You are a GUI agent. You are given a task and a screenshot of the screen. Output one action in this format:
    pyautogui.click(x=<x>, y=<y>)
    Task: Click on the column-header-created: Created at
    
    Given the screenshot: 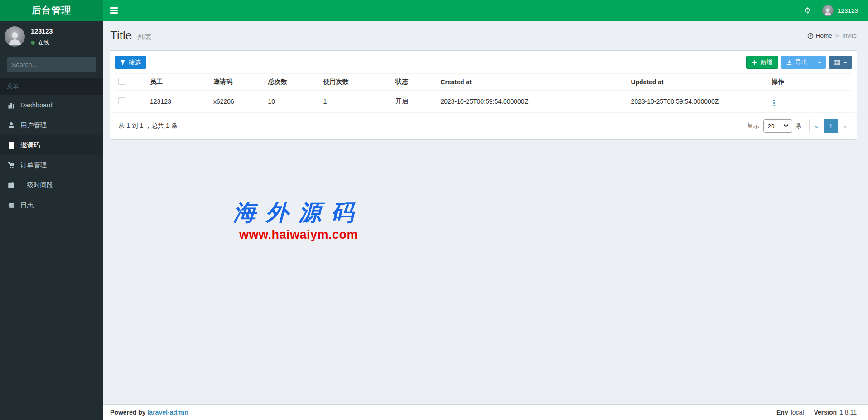 What is the action you would take?
    pyautogui.click(x=532, y=82)
    